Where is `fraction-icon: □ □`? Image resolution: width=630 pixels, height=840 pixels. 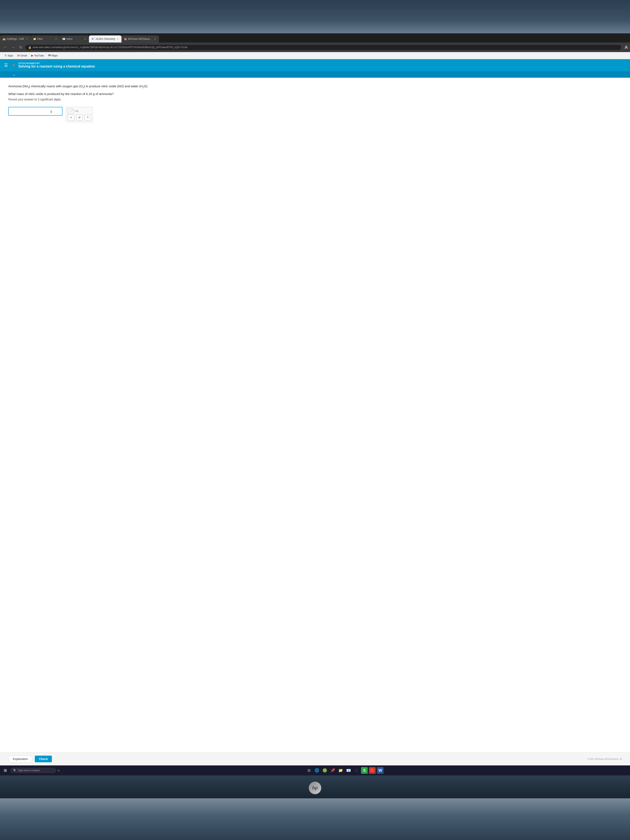 fraction-icon: □ □ is located at coordinates (71, 111).